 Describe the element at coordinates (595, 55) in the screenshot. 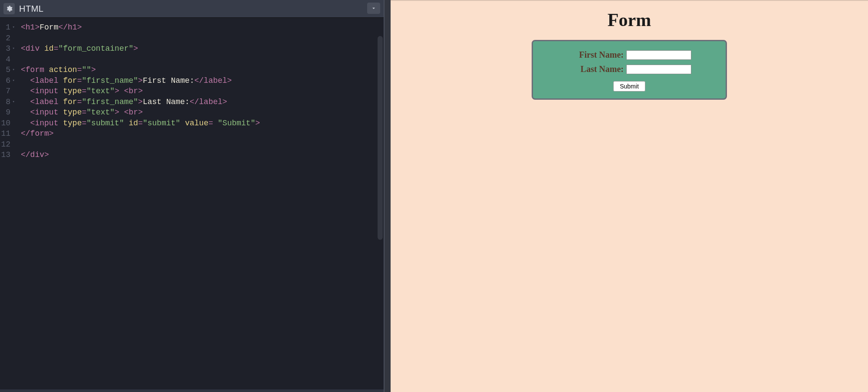

I see `first-name-label: First Name:` at that location.